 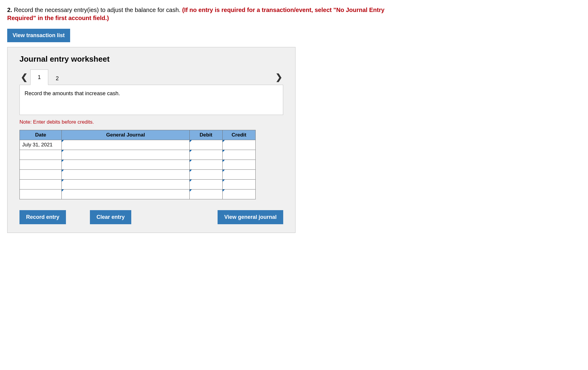 What do you see at coordinates (24, 77) in the screenshot?
I see `chevron-left-icon: ❮` at bounding box center [24, 77].